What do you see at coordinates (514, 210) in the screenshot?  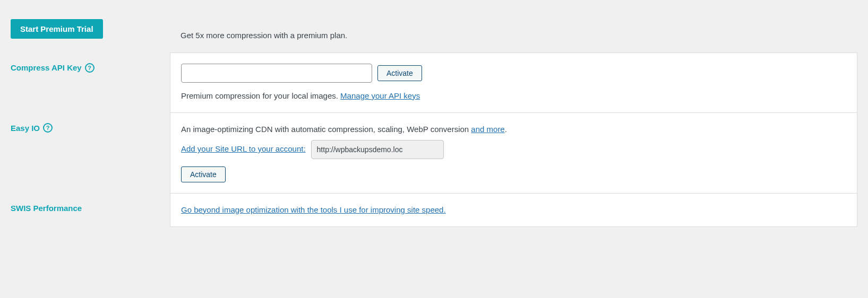 I see `swis-content: Go beyond image optimization with the to…` at bounding box center [514, 210].